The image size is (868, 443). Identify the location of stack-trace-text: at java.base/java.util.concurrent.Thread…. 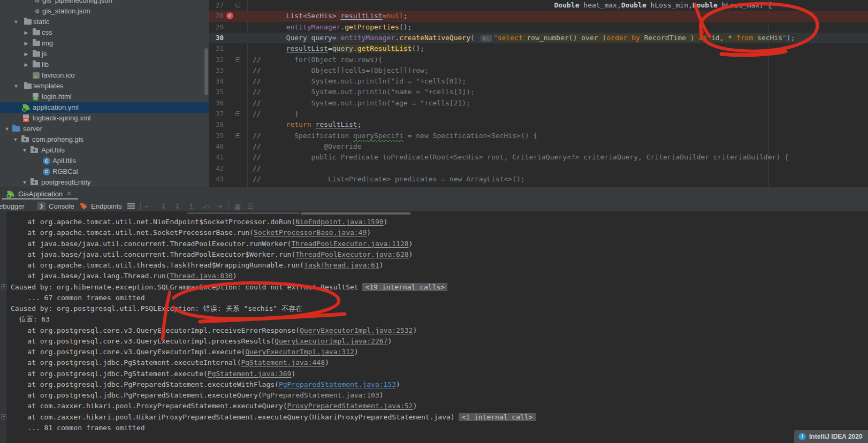
(153, 255).